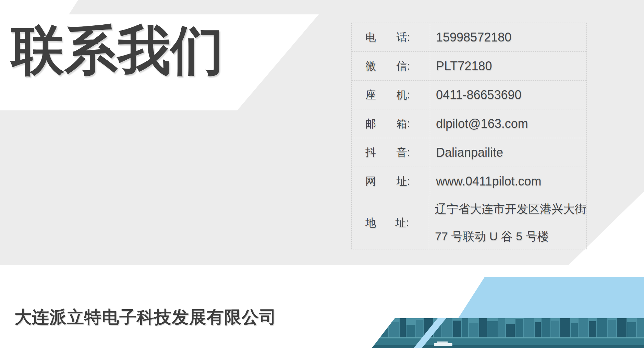 This screenshot has height=348, width=644. Describe the element at coordinates (403, 95) in the screenshot. I see `label-char: 机:` at that location.